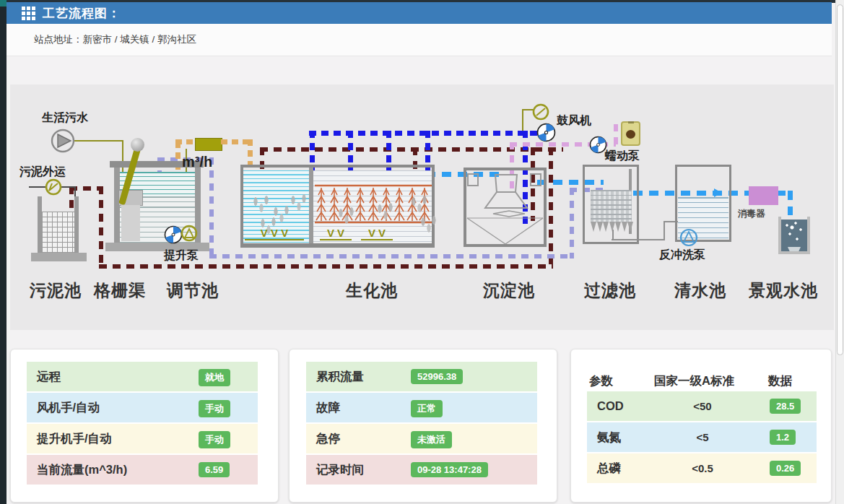  Describe the element at coordinates (209, 144) in the screenshot. I see `flow-meter` at that location.